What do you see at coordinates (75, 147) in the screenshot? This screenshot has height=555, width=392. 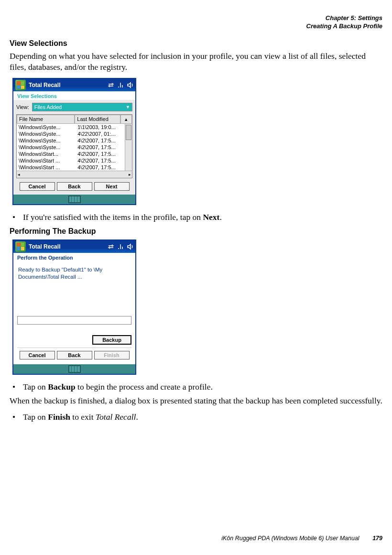 I see `screen-body: View: Files Added ▼ File Name Last Modif…` at bounding box center [75, 147].